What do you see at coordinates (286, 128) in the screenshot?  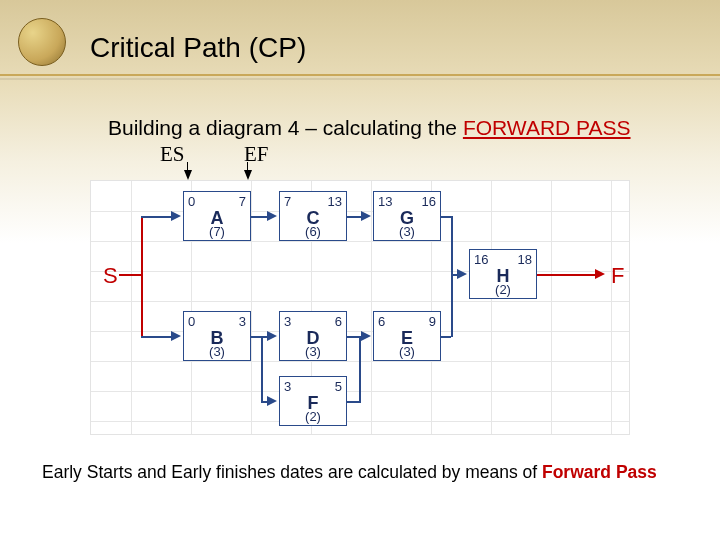 I see `subtitle-prefix: Building a diagram 4 – calculating the` at bounding box center [286, 128].